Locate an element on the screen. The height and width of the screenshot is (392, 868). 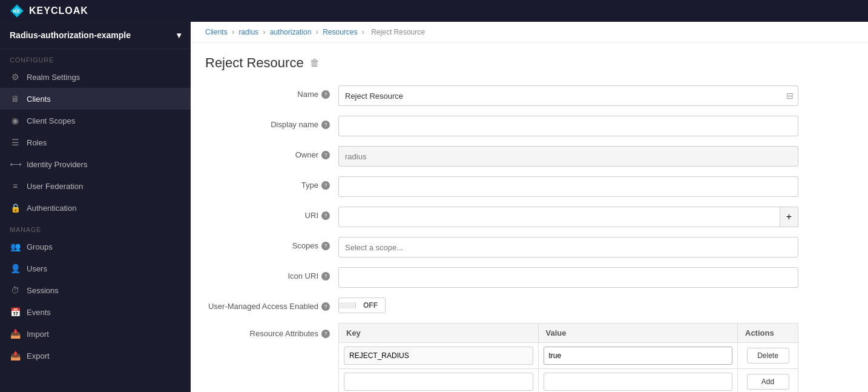
display-name-input is located at coordinates (568, 126).